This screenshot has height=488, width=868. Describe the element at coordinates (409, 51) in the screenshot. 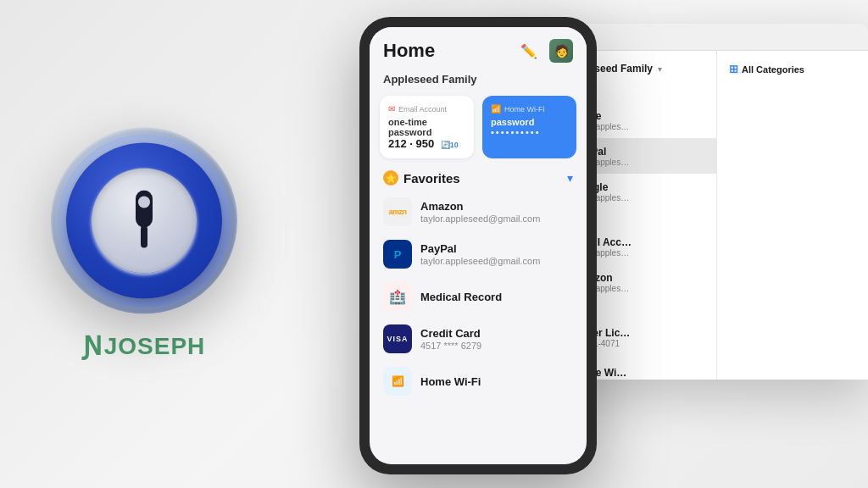

I see `phone-home-title: Home` at that location.